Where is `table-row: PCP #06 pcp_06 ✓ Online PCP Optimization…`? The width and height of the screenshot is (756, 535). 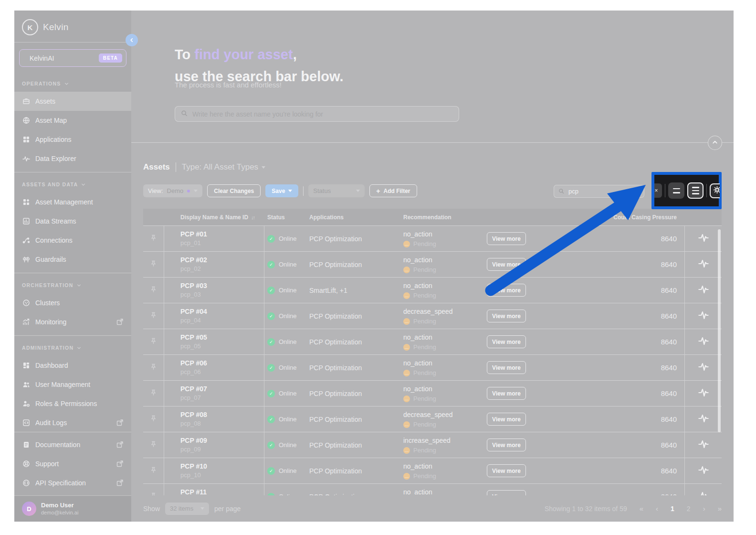 table-row: PCP #06 pcp_06 ✓ Online PCP Optimization… is located at coordinates (432, 367).